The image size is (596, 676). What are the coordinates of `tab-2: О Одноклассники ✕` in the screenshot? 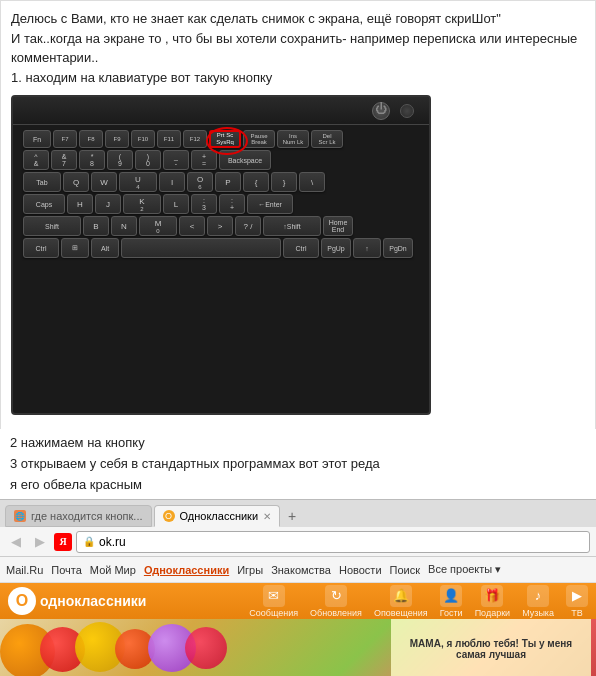 It's located at (218, 516).